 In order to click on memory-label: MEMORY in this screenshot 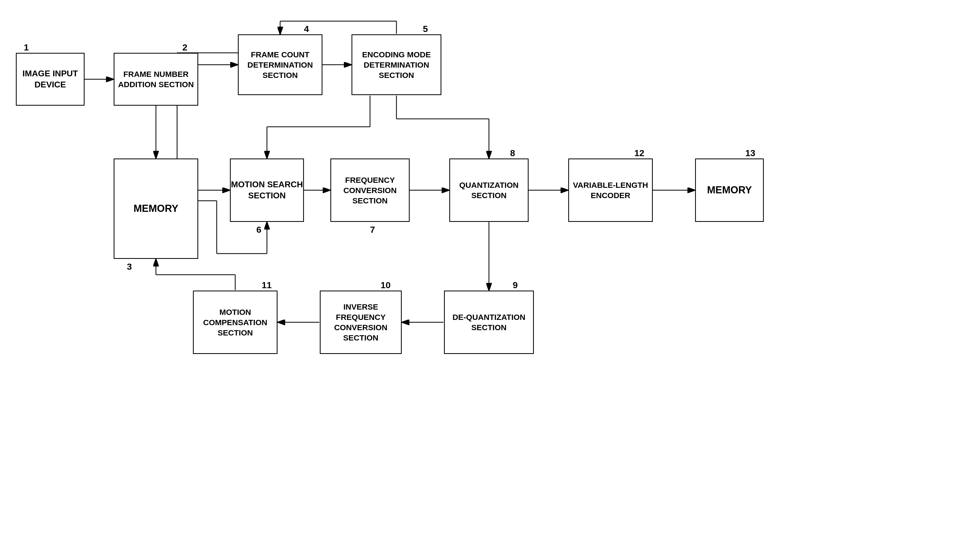, I will do `click(156, 208)`.